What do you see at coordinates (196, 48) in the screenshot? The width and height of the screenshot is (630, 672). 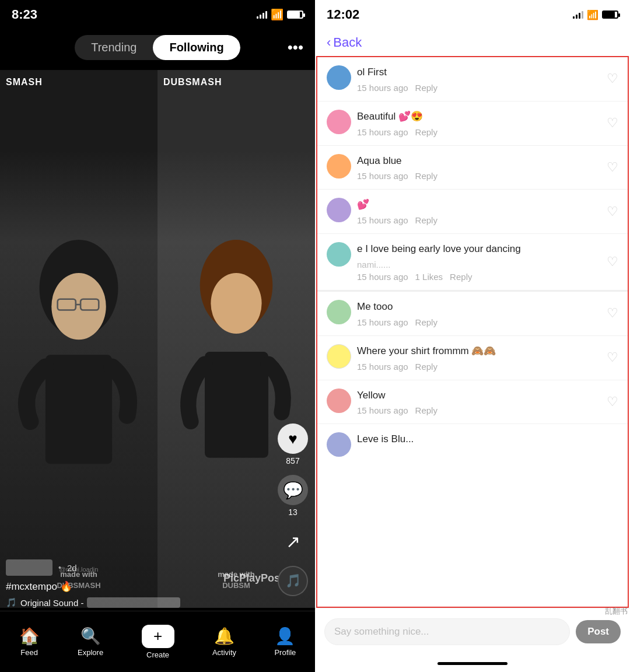 I see `following-tab: Following` at bounding box center [196, 48].